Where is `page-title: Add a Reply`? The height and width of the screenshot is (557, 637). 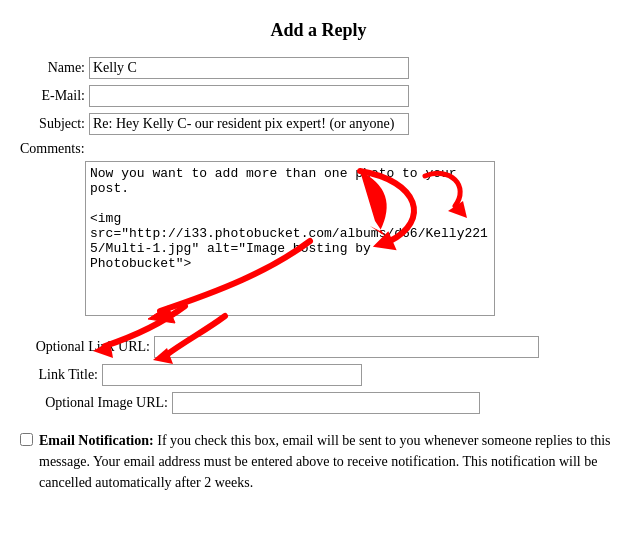
page-title: Add a Reply is located at coordinates (318, 30).